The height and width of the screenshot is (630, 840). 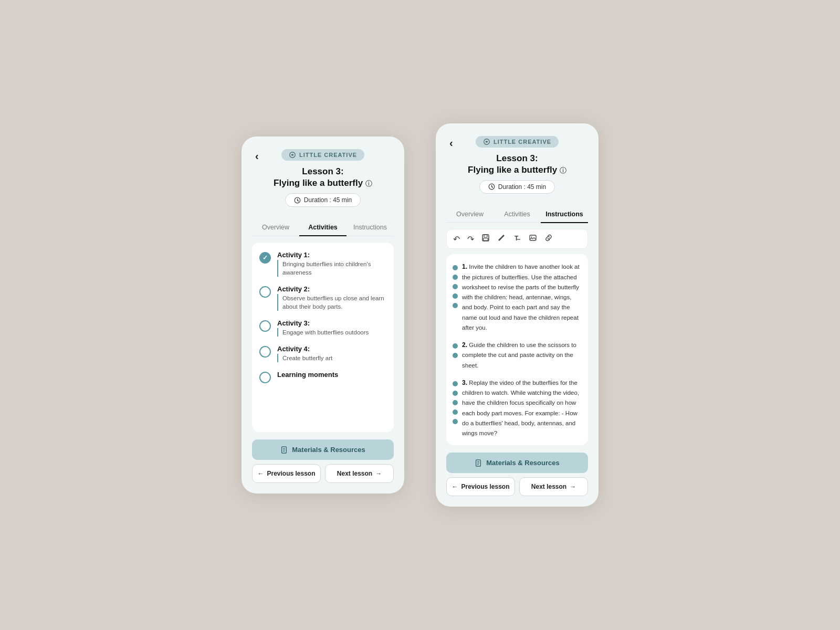 What do you see at coordinates (304, 358) in the screenshot?
I see `activity-desc-4: Create butterfly art` at bounding box center [304, 358].